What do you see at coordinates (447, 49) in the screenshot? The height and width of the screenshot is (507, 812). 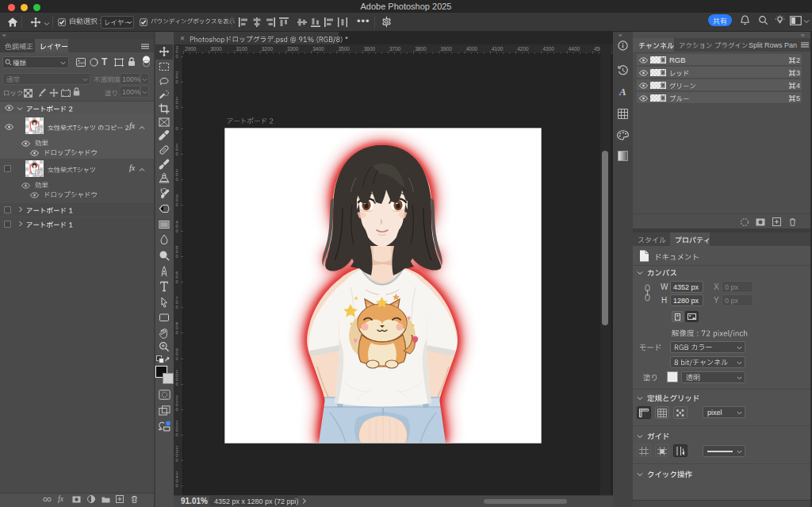 I see `svg-text: 3900` at bounding box center [447, 49].